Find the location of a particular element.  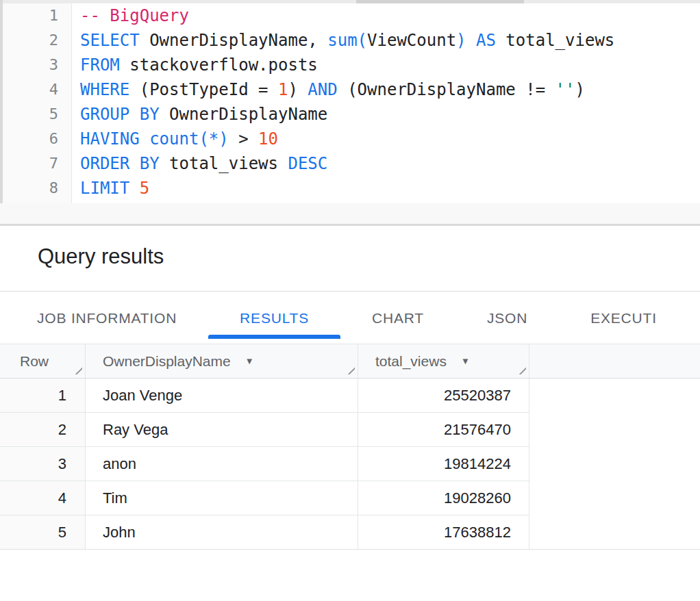

editor-resize-bar is located at coordinates (350, 215).